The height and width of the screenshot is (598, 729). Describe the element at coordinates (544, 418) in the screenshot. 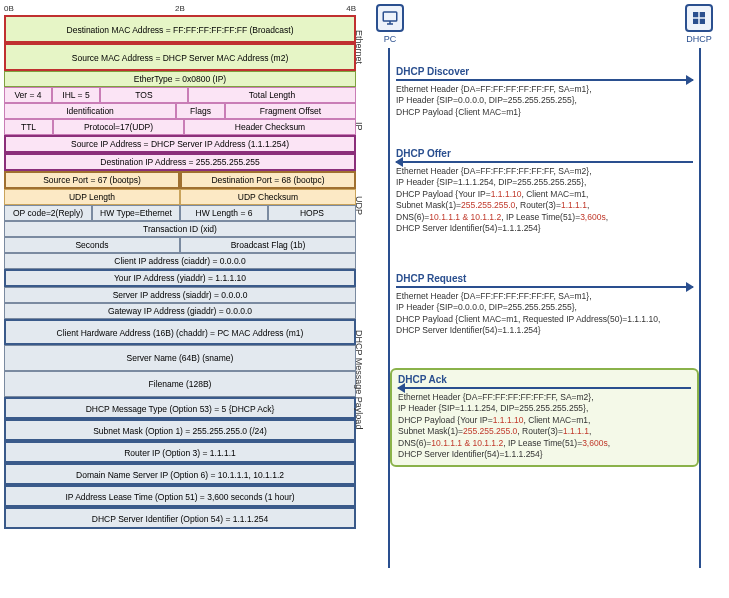

I see `msg-ack: DHCP Ack Ethernet Header {DA=FF:FF:FF:FF…` at that location.